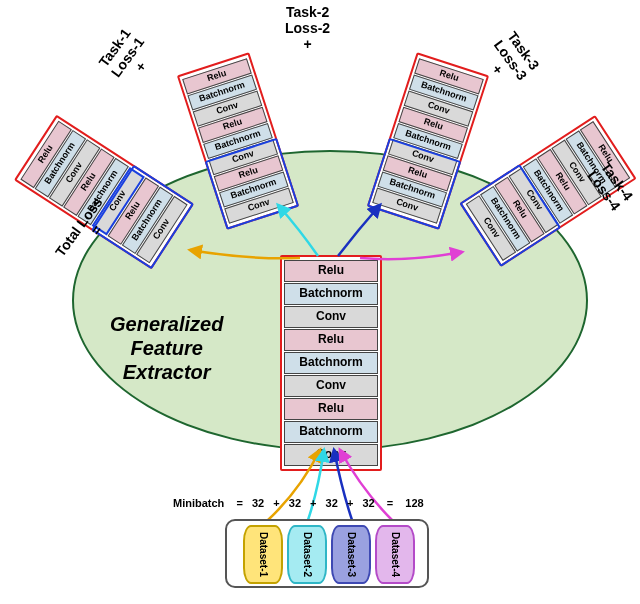 This screenshot has height=604, width=640. Describe the element at coordinates (308, 12) in the screenshot. I see `task-text: Task-2` at that location.